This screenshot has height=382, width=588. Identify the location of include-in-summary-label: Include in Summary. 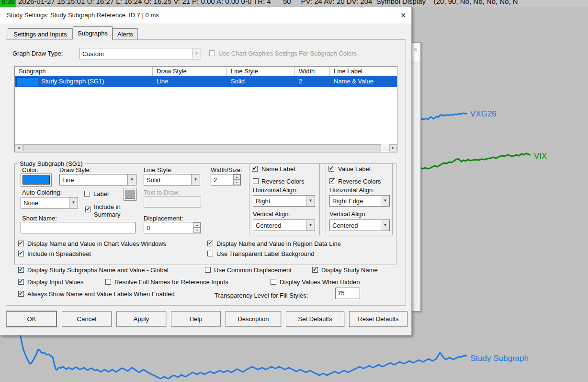
(116, 211).